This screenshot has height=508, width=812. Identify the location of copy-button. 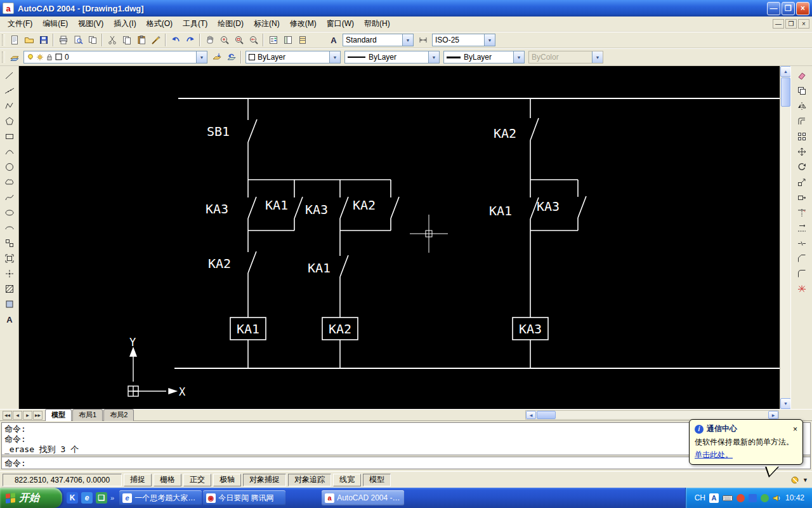
(127, 40).